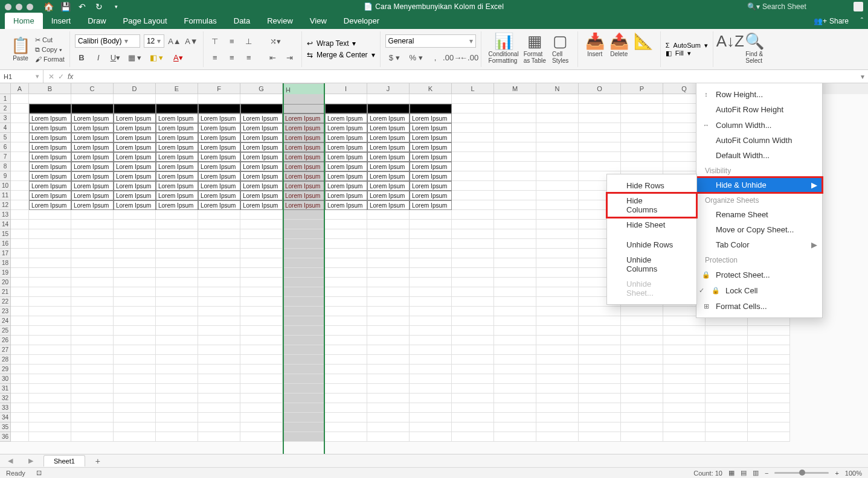 The width and height of the screenshot is (868, 478). I want to click on cell-I35, so click(346, 427).